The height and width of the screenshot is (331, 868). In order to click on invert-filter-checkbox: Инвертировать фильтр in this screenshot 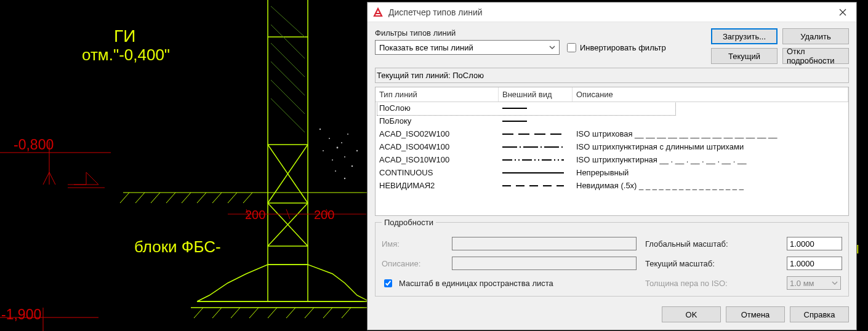, I will do `click(617, 48)`.